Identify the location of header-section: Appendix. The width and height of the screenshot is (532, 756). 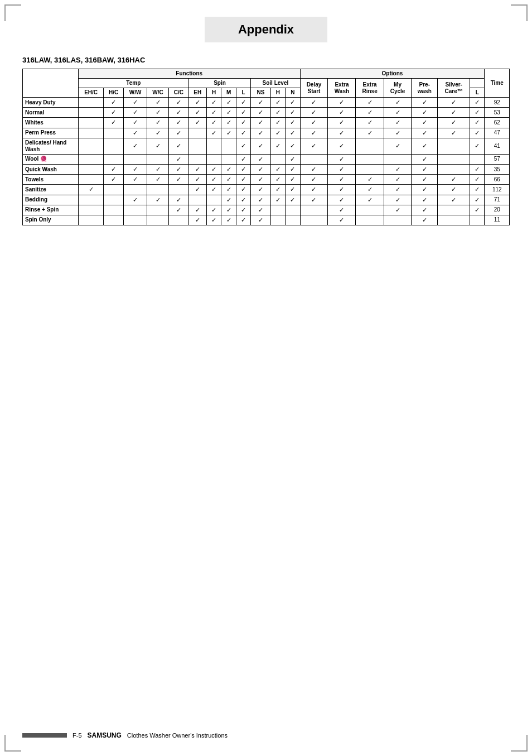
(266, 30).